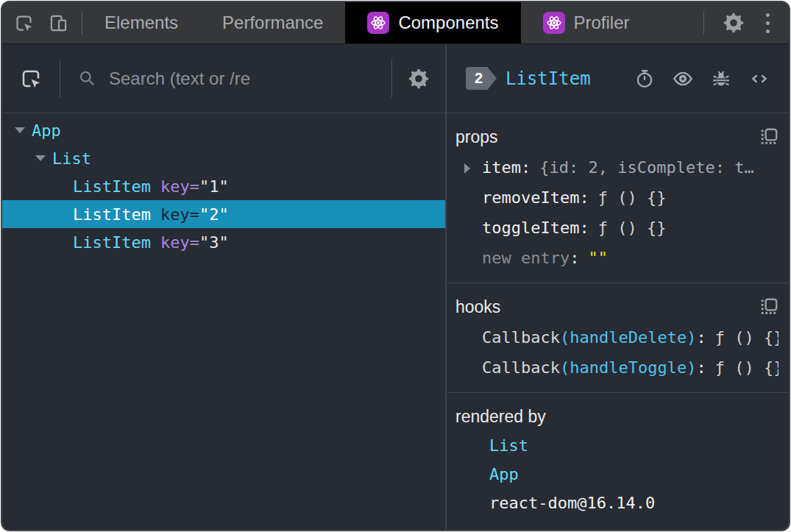 The width and height of the screenshot is (791, 532). I want to click on prop-row-new-entry: new entry: "", so click(617, 258).